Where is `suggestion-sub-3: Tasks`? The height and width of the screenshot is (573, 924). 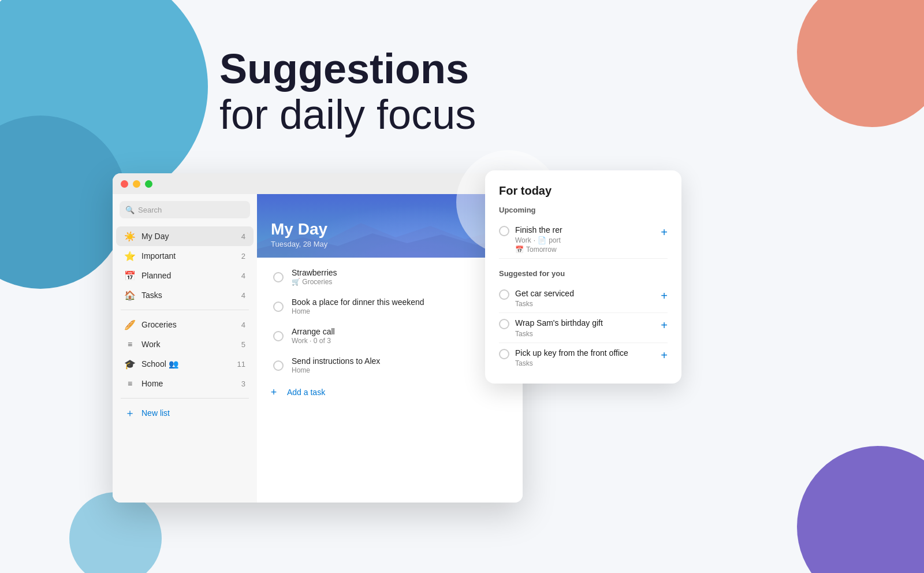 suggestion-sub-3: Tasks is located at coordinates (585, 363).